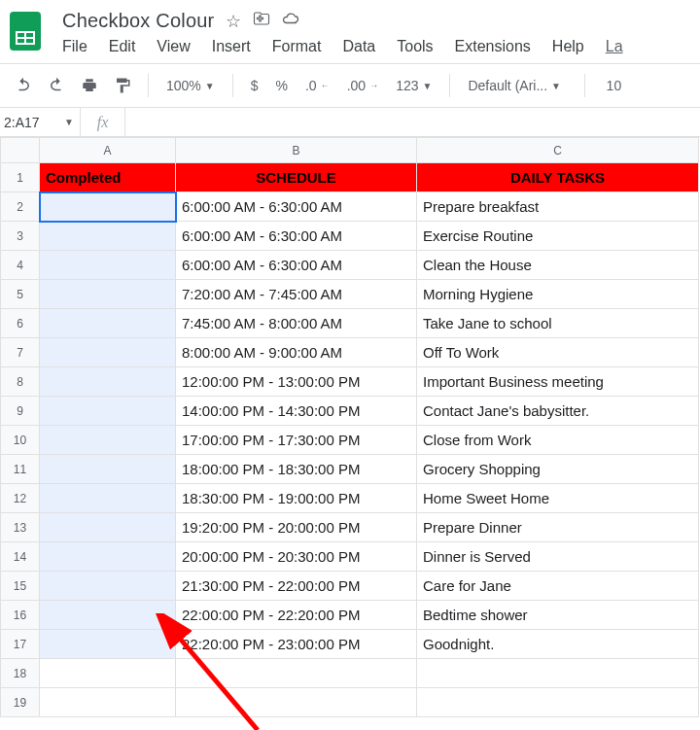  What do you see at coordinates (558, 499) in the screenshot?
I see `cell-C12: Home Sweet Home` at bounding box center [558, 499].